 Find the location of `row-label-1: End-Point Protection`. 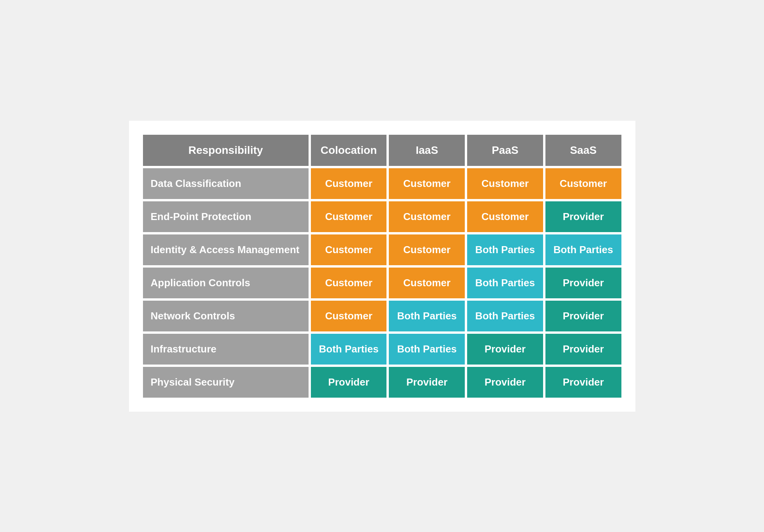

row-label-1: End-Point Protection is located at coordinates (226, 217).